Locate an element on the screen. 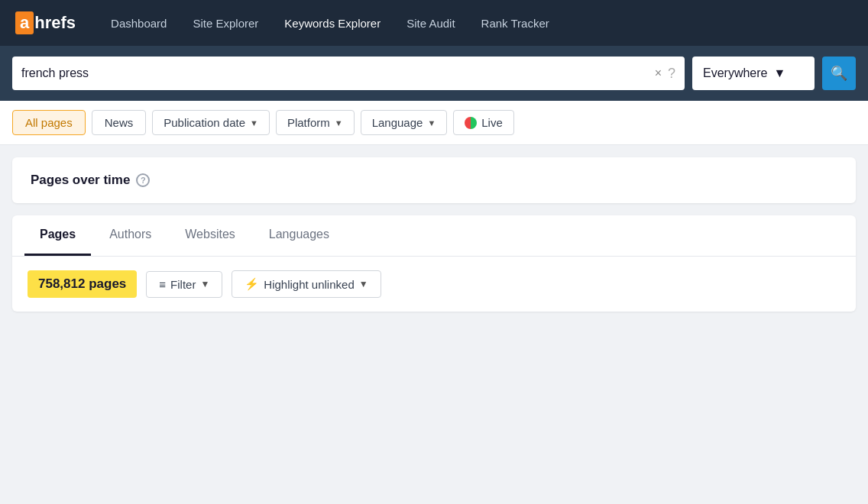 This screenshot has width=868, height=504. tab-content-area: 758,812 pages ≡ Filter ▼ ⚡ Highlight unl… is located at coordinates (434, 284).